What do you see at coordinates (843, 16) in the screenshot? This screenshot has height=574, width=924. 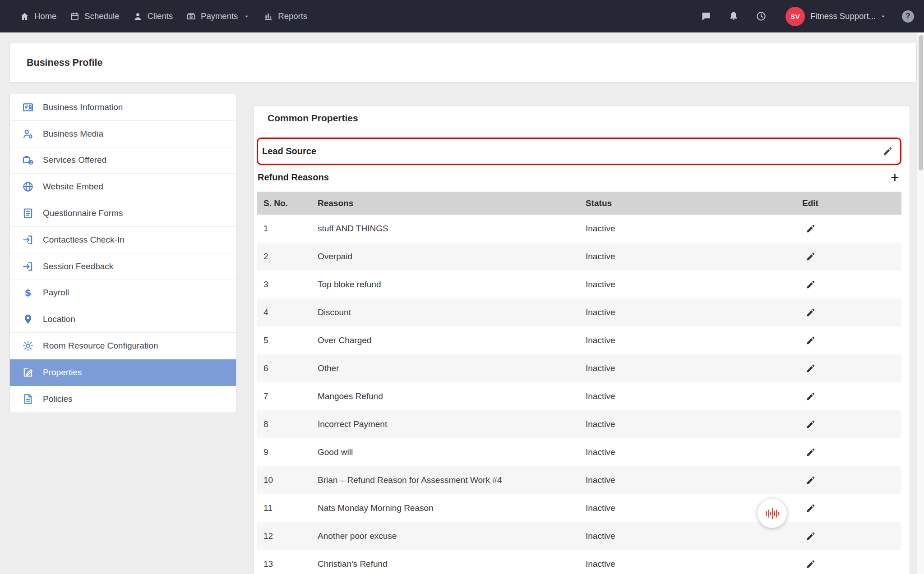 I see `account-name: Fitness Support...` at bounding box center [843, 16].